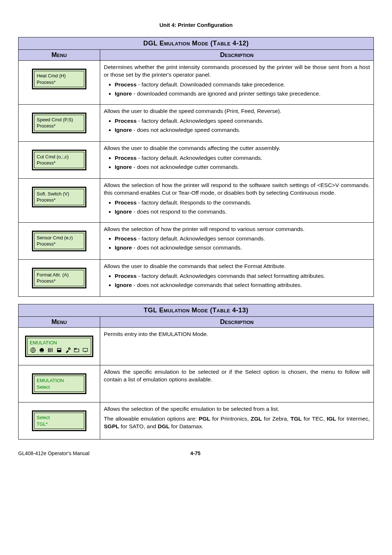  Describe the element at coordinates (77, 350) in the screenshot. I see `folder-icon` at that location.